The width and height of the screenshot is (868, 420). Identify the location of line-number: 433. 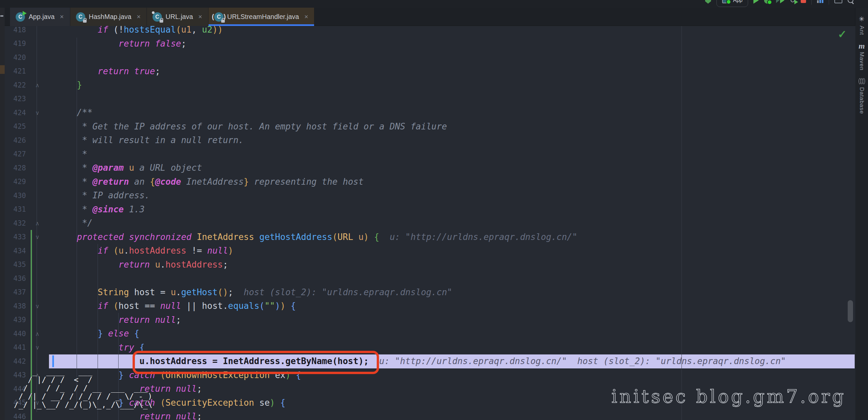
(16, 237).